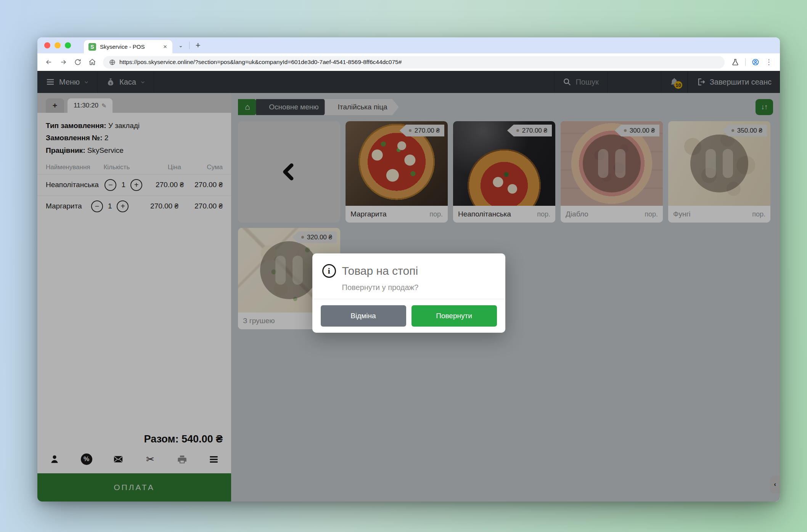  Describe the element at coordinates (112, 62) in the screenshot. I see `site-info-icon` at that location.